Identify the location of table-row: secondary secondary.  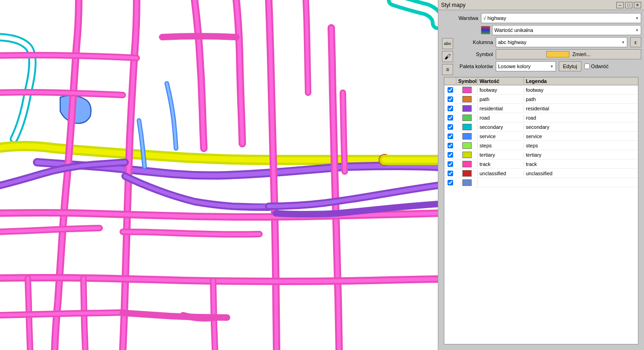
(541, 127).